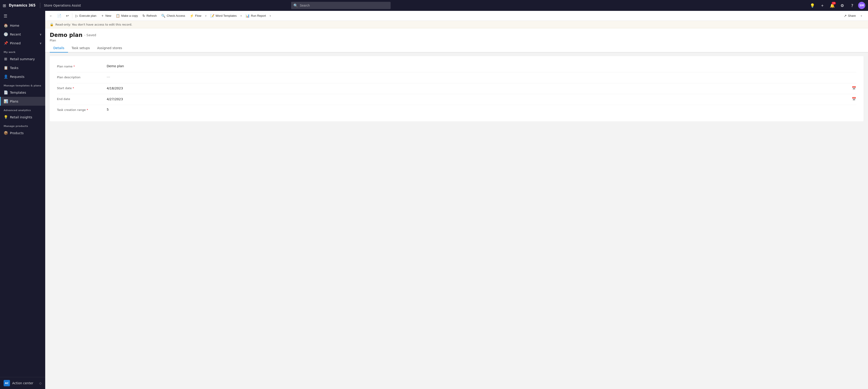  I want to click on execute-plan-button: ▷ Execute plan, so click(86, 16).